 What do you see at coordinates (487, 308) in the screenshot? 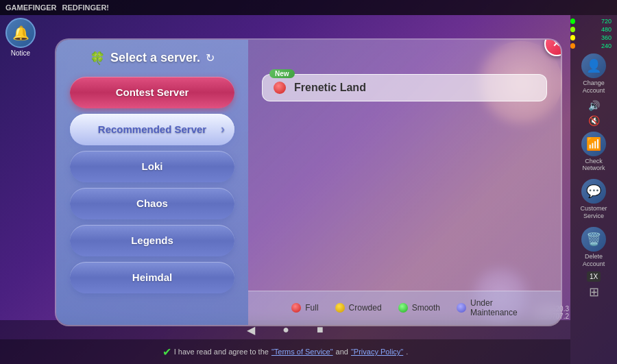
I see `status-maintenance: Under Maintenance` at bounding box center [487, 308].